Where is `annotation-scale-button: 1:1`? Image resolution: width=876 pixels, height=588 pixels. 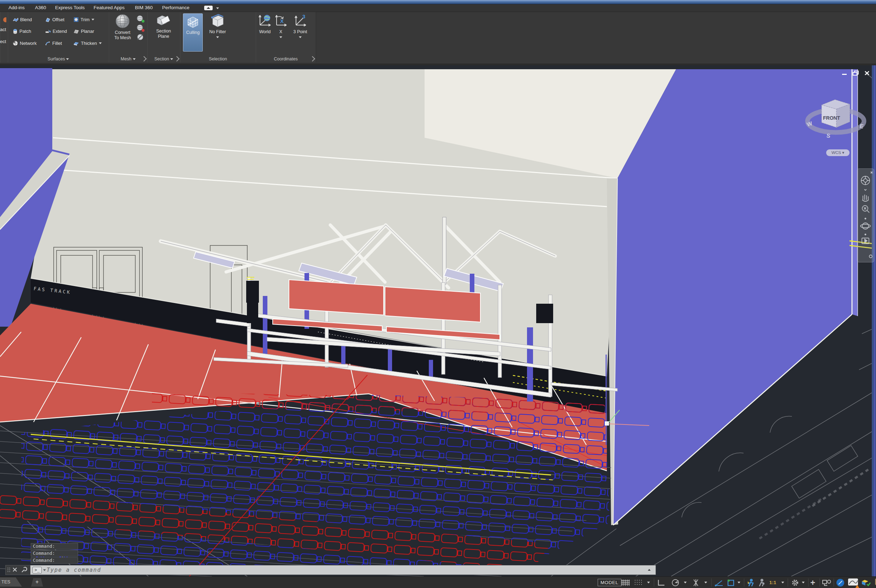
annotation-scale-button: 1:1 is located at coordinates (773, 583).